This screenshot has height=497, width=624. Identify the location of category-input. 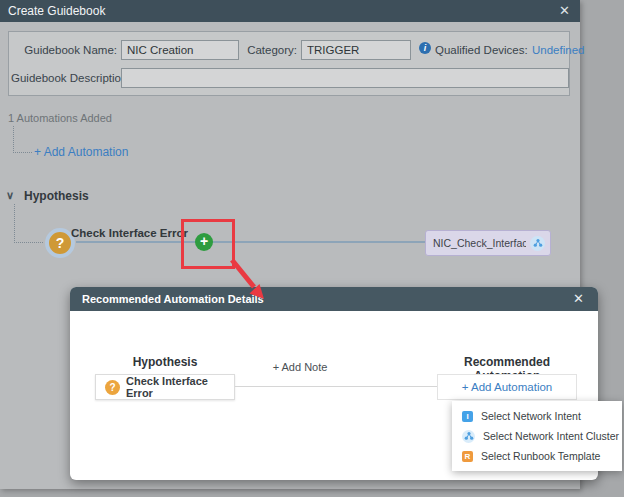
(356, 50).